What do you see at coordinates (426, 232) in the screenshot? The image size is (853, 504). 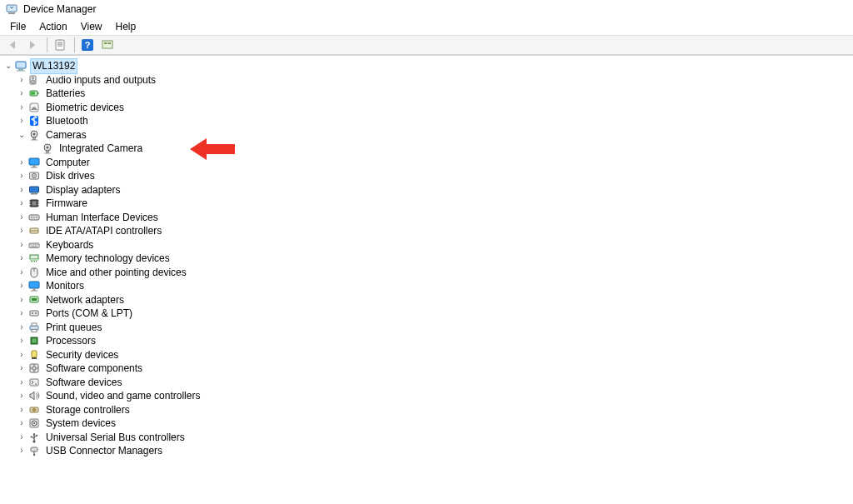 I see `category-ide: › IDE ATA/ATAPI controllers` at bounding box center [426, 232].